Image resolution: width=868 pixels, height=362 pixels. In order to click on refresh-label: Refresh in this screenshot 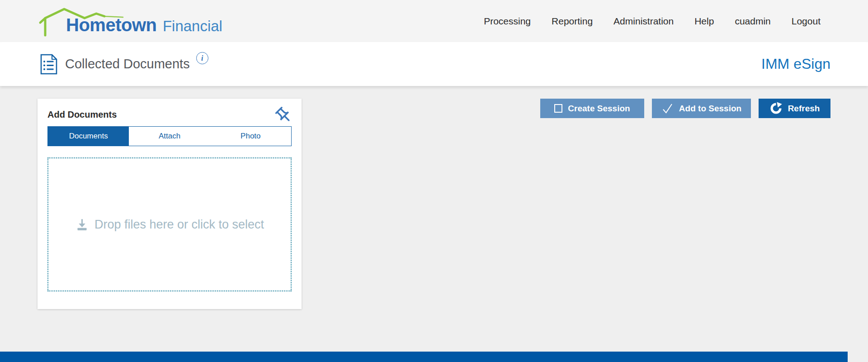, I will do `click(804, 109)`.